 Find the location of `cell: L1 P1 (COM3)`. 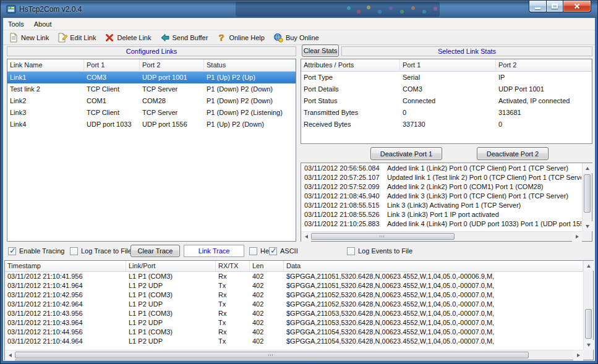

cell: L1 P1 (COM3) is located at coordinates (171, 277).